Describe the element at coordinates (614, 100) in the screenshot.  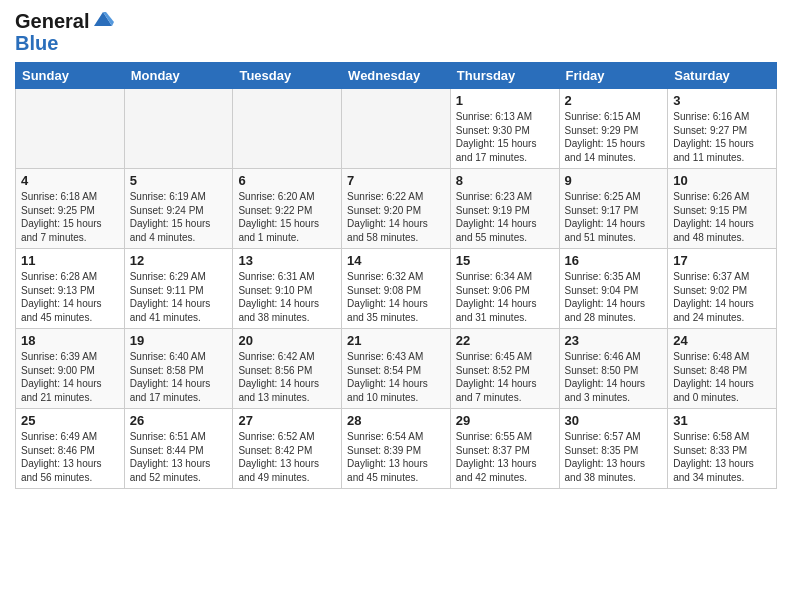
I see `day-number: 2` at that location.